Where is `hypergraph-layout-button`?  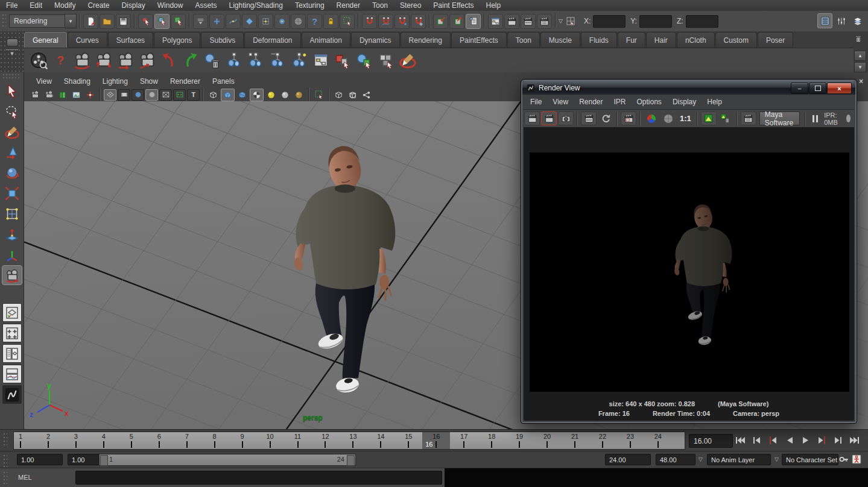
hypergraph-layout-button is located at coordinates (12, 394).